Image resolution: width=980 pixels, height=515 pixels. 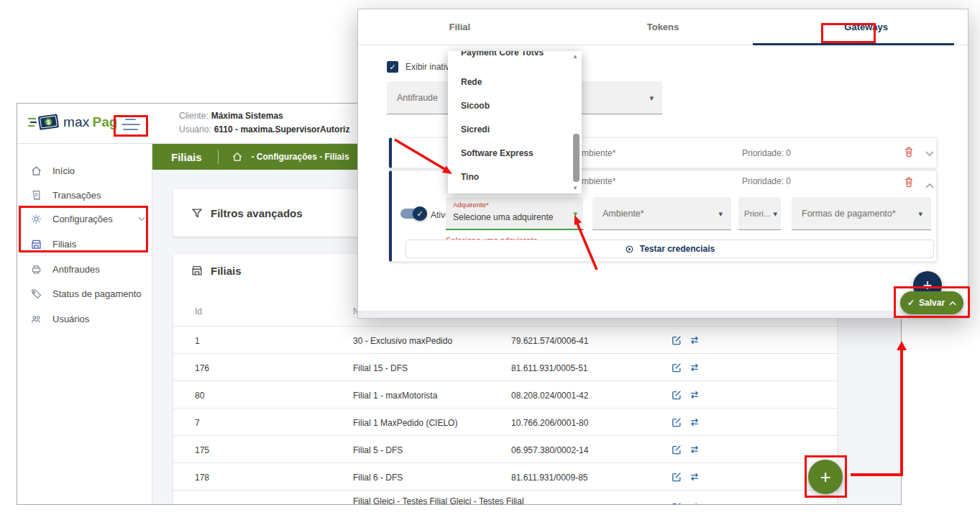 What do you see at coordinates (502, 55) in the screenshot?
I see `dropdown-option: Payment Core Totvs` at bounding box center [502, 55].